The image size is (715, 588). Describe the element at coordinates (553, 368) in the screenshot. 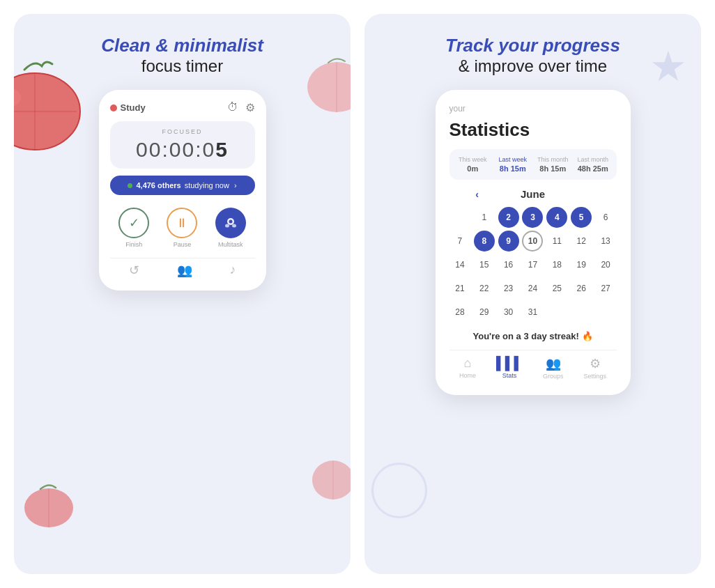

I see `tab-groups: 👥 Groups` at that location.